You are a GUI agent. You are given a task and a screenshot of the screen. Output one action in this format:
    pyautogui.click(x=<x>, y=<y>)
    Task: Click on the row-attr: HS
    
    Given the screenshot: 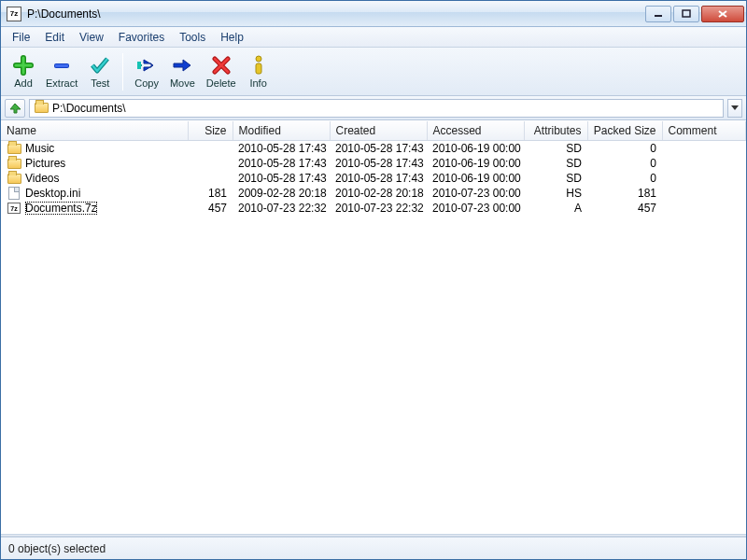 What is the action you would take?
    pyautogui.click(x=556, y=193)
    